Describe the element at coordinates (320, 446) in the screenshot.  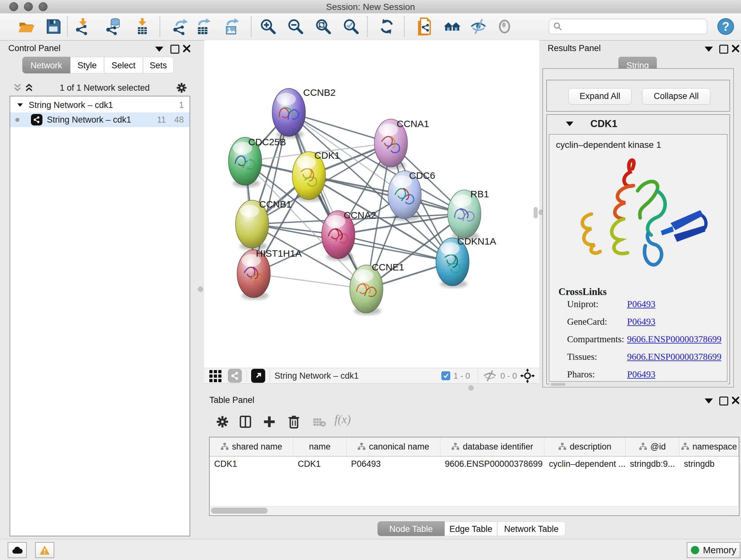
I see `column-header-name: name` at that location.